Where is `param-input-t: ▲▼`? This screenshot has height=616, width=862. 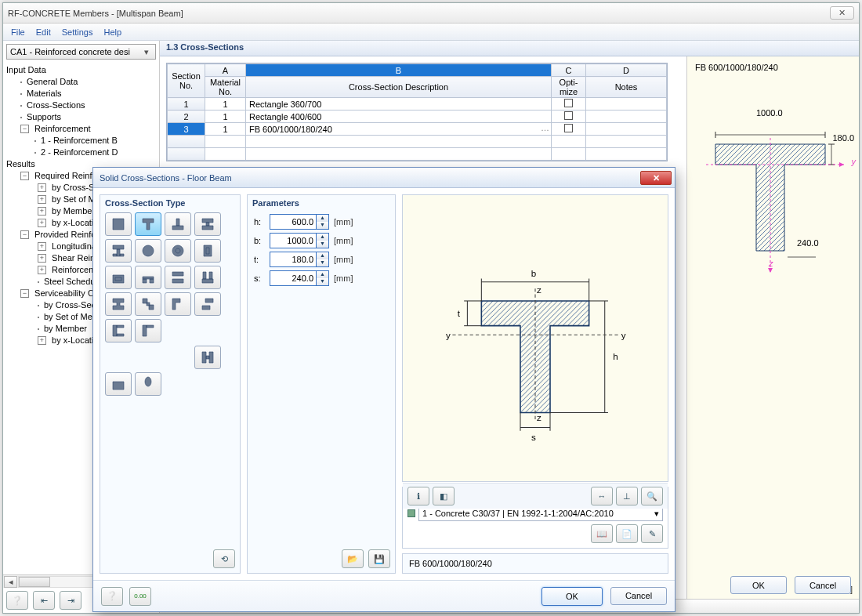
param-input-t: ▲▼ is located at coordinates (299, 259).